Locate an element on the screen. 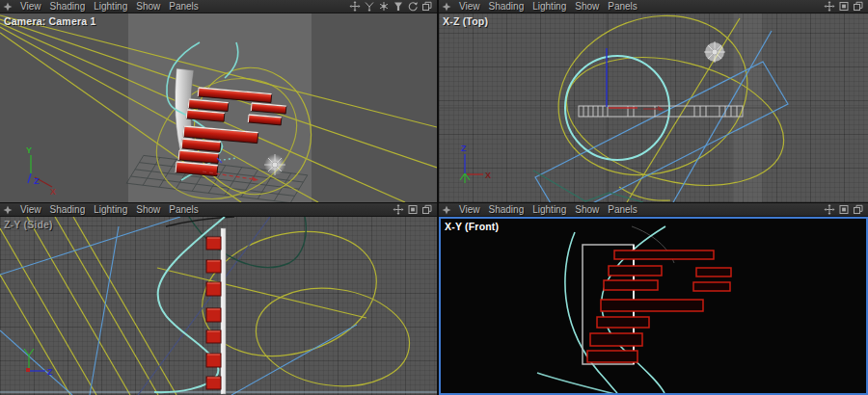  fov-view-icon is located at coordinates (398, 6).